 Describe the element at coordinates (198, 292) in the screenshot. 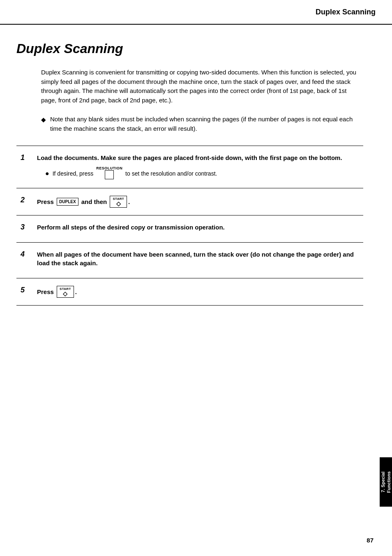

I see `step-5-inline: Press START ◇ .` at that location.